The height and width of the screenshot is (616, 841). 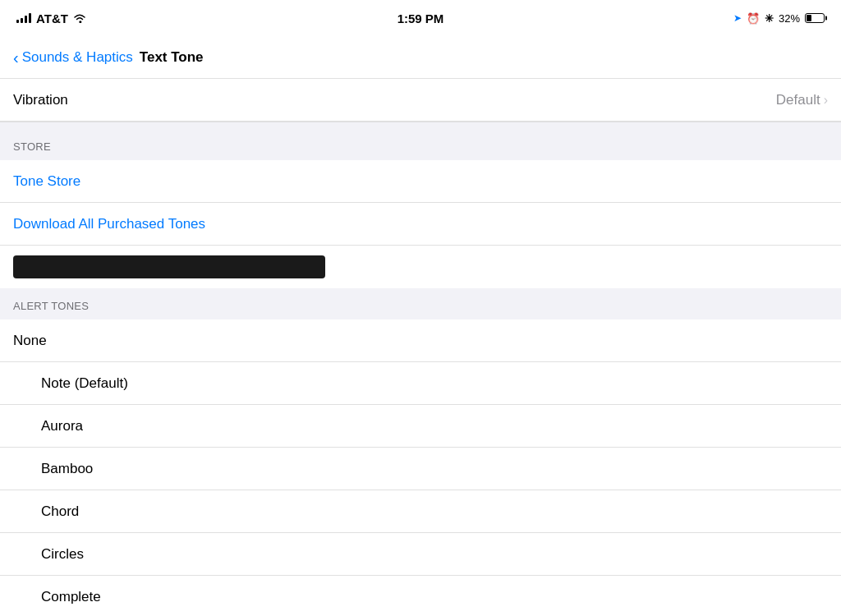 What do you see at coordinates (420, 18) in the screenshot?
I see `status-bar: AT&T 1:59 PM ➤ ⏰ ✳ 32%` at bounding box center [420, 18].